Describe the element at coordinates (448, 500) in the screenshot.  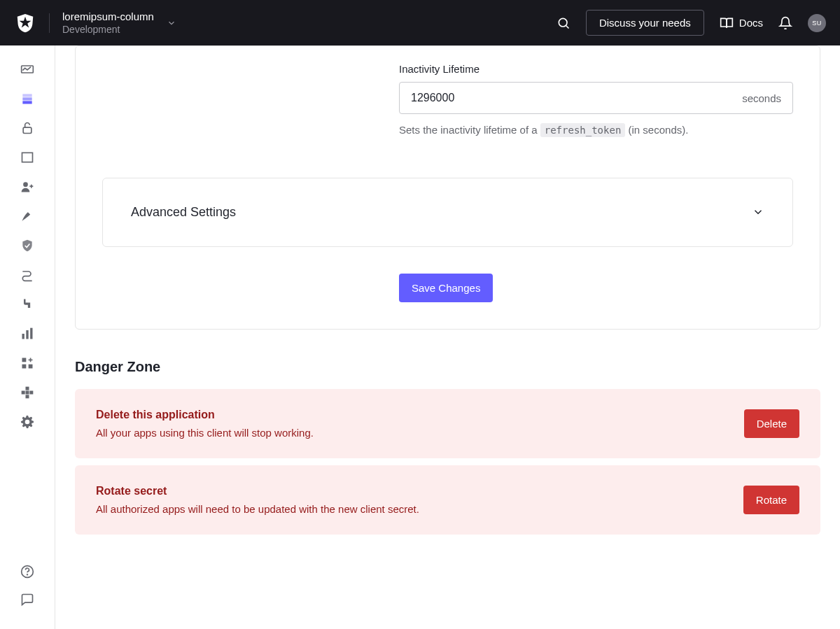
I see `danger-rotate-card: Rotate secret All authorized apps will n…` at that location.